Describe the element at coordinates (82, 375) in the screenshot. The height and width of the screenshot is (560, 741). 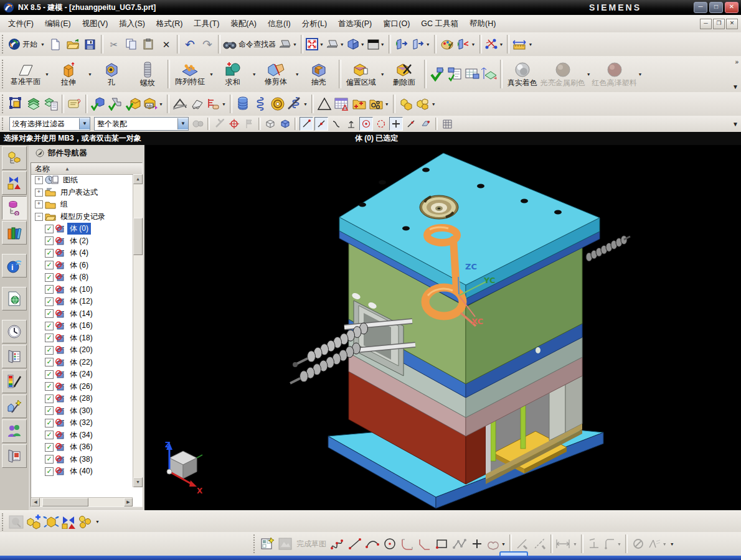
I see `tree-body-row: ✓ 体 (24)` at that location.